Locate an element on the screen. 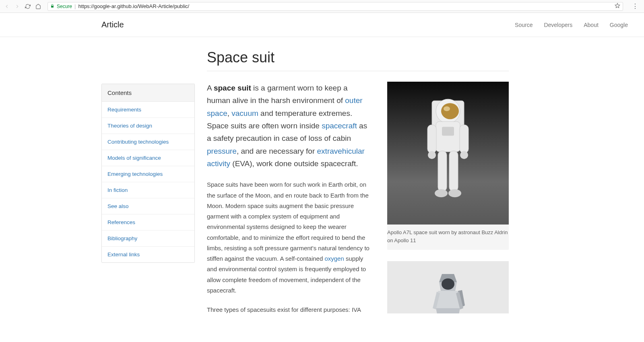 The image size is (644, 342). contents-sidebar: Contents Requirements Theories of design… is located at coordinates (148, 173).